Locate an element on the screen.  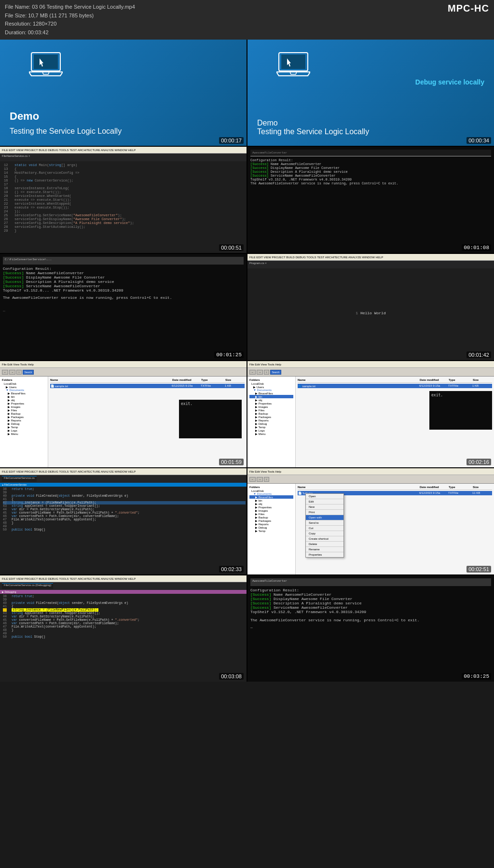
vs-menubar-3: FILE EDIT VIEW PROJECT BUILD DEBUG TOOLS… is located at coordinates (124, 150).